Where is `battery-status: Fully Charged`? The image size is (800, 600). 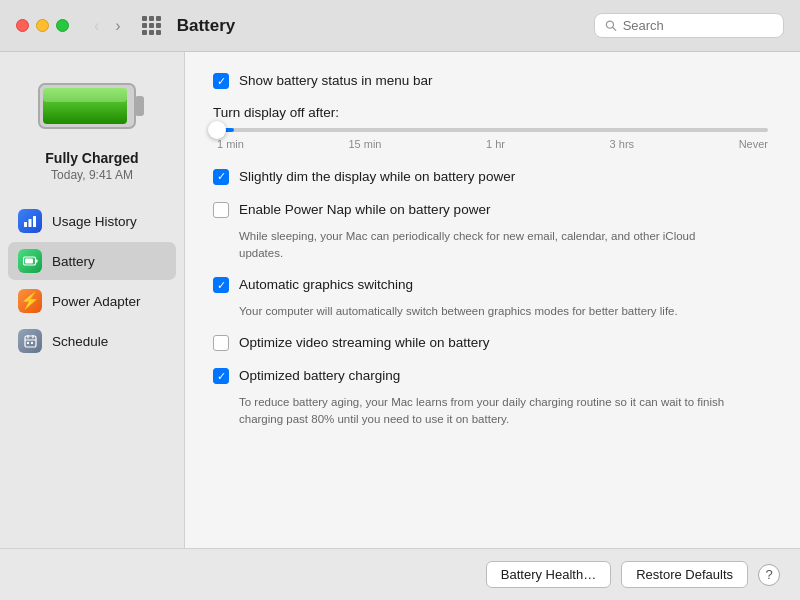 battery-status: Fully Charged is located at coordinates (92, 158).